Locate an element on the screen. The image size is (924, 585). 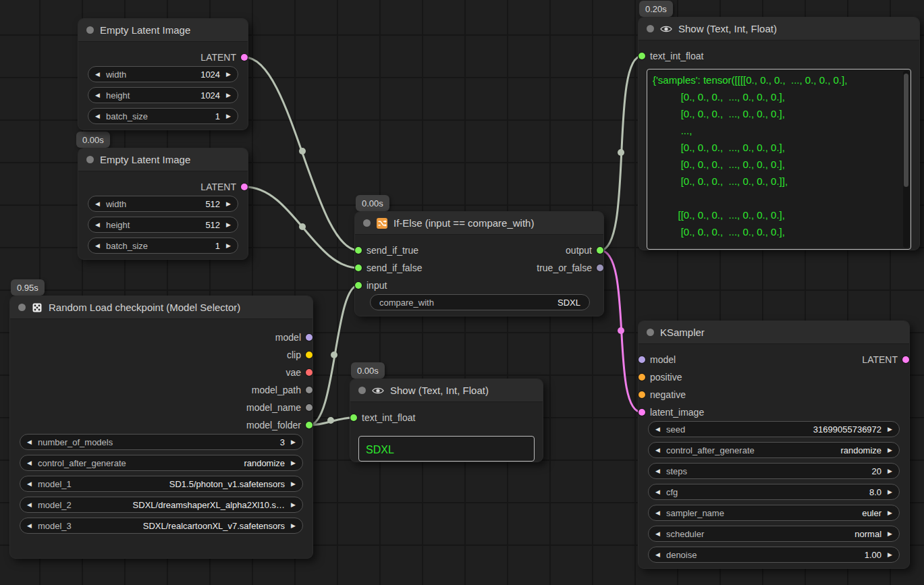
widget-model-1: ◀ model_1 SD1.5/photon_v1.safetensors ▶ is located at coordinates (161, 484).